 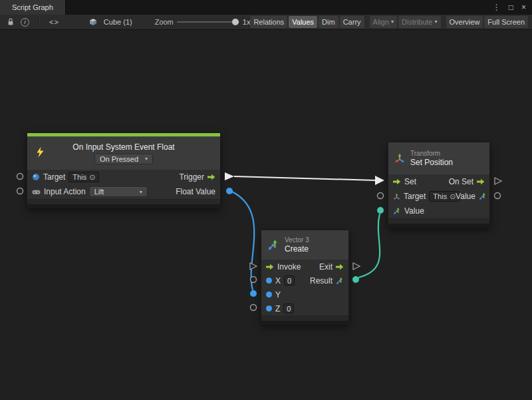 I want to click on node-on-input-system-event-float: On Input System Event Float On Pressed ▾…, so click(x=124, y=170).